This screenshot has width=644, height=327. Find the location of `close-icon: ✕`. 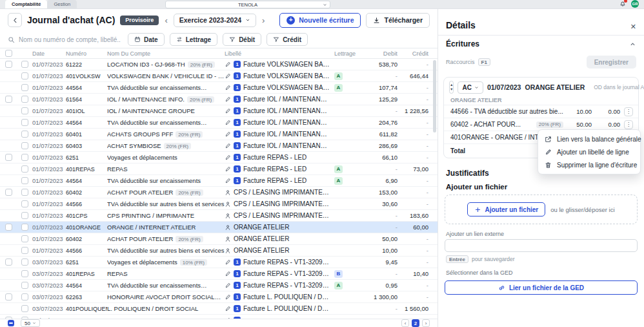

close-icon: ✕ is located at coordinates (634, 27).